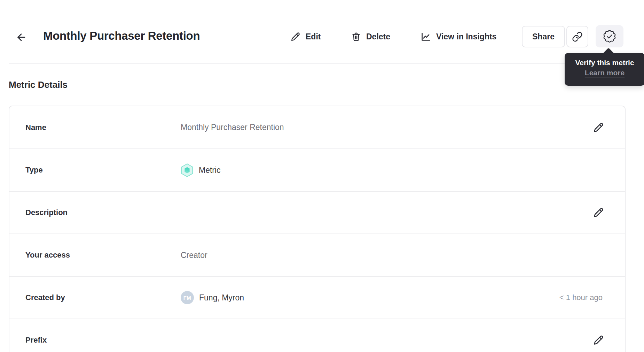 The image size is (644, 352). I want to click on created-by-value: Fung, Myron, so click(221, 298).